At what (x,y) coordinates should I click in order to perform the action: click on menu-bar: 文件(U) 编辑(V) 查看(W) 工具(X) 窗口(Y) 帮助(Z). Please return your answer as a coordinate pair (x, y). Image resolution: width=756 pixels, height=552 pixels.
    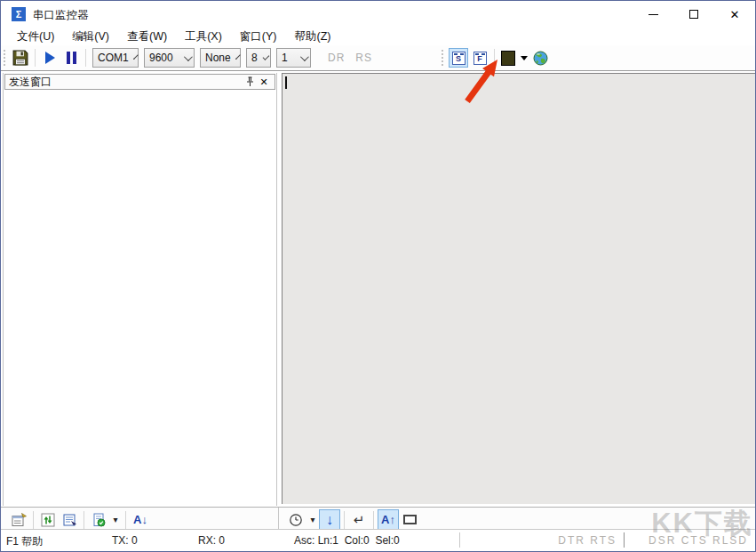
    Looking at the image, I should click on (378, 36).